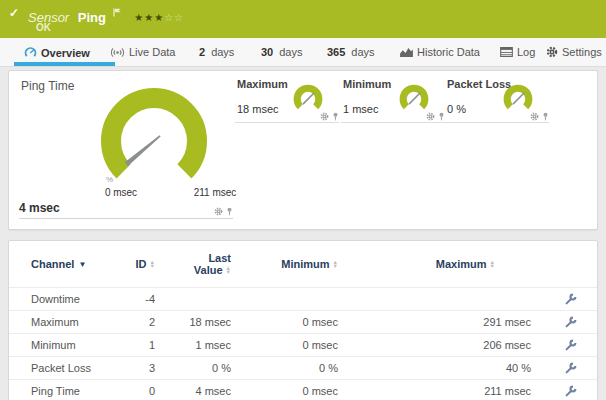 This screenshot has width=606, height=400. What do you see at coordinates (44, 28) in the screenshot?
I see `sensor-status-badge: OK` at bounding box center [44, 28].